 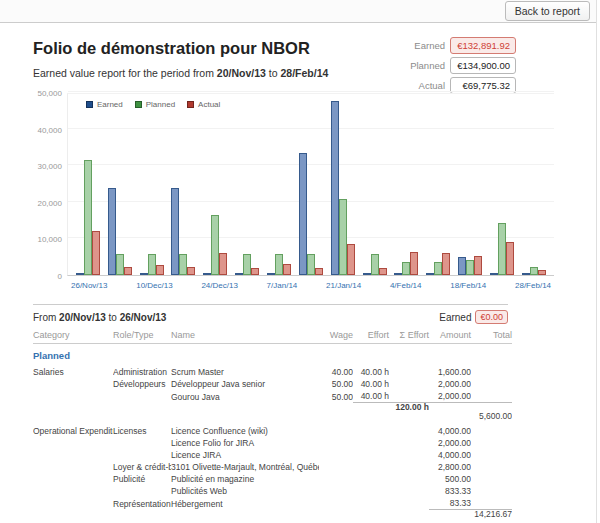 What do you see at coordinates (272, 467) in the screenshot?
I see `table-row: Loyer & crédit-bail3101 Olivette-Marjaul…` at bounding box center [272, 467].